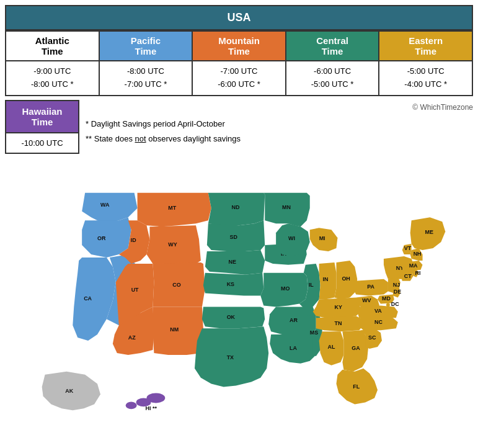 This screenshot has height=448, width=478. What do you see at coordinates (71, 391) in the screenshot?
I see `state-ak` at bounding box center [71, 391].